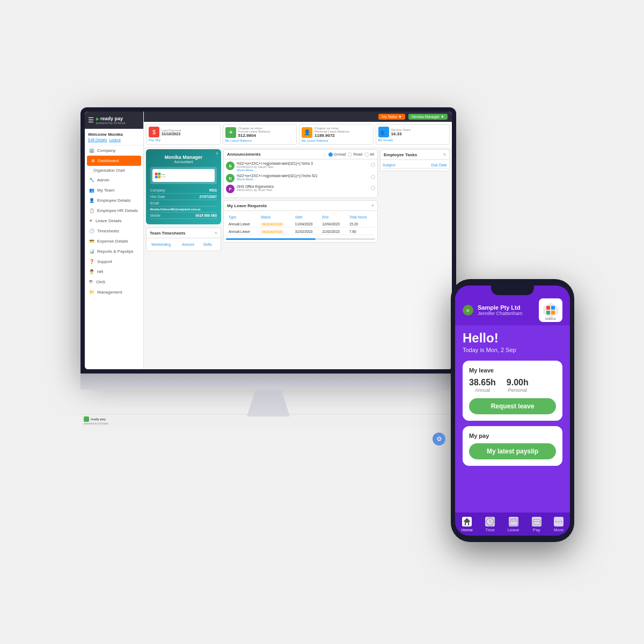  What do you see at coordinates (230, 166) in the screenshot?
I see `ann-avatar-n: N` at bounding box center [230, 166].